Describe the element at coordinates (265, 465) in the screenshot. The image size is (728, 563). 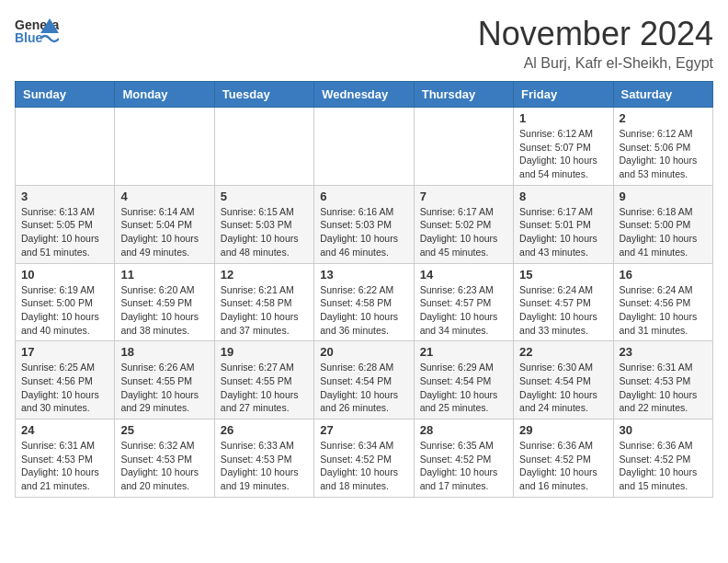
I see `day-info: Sunrise: 6:33 AM Sunset: 4:53 PM Dayligh…` at that location.